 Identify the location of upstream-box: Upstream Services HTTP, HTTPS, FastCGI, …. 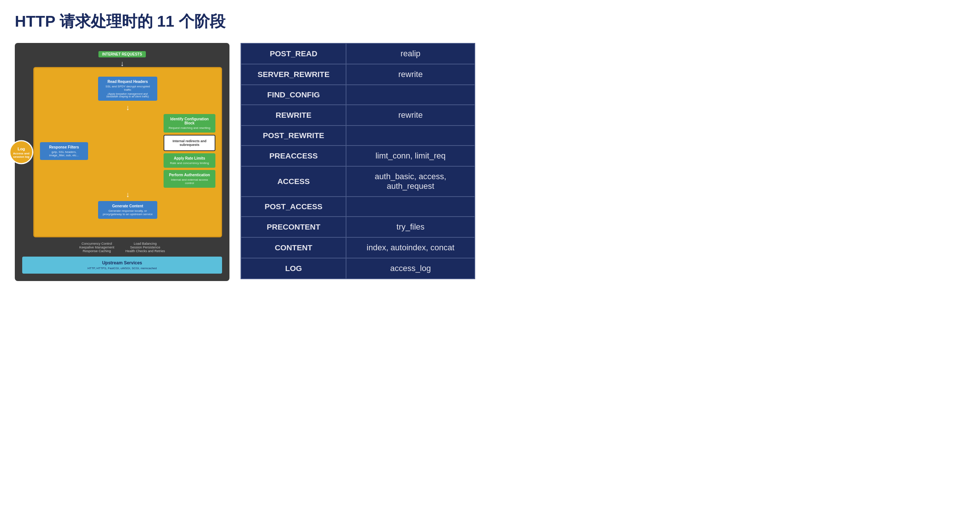
(122, 265).